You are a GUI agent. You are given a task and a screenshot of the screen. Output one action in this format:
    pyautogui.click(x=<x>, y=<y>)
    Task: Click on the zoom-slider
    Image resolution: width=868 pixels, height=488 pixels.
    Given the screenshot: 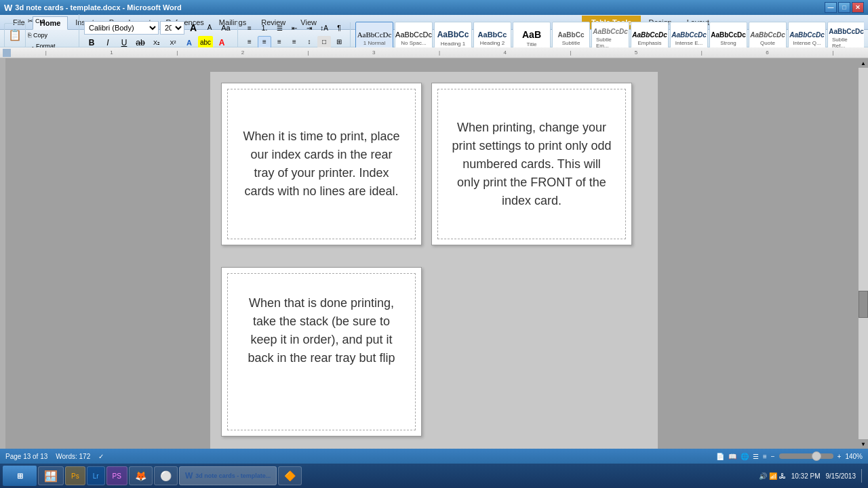 What is the action you would take?
    pyautogui.click(x=806, y=456)
    